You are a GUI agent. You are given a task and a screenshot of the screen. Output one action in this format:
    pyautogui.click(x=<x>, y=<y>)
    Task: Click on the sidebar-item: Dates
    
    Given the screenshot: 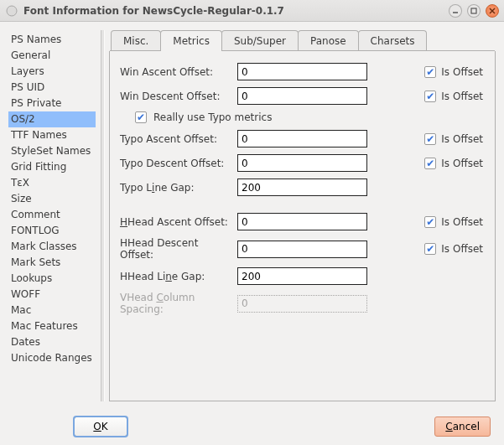 What is the action you would take?
    pyautogui.click(x=52, y=342)
    